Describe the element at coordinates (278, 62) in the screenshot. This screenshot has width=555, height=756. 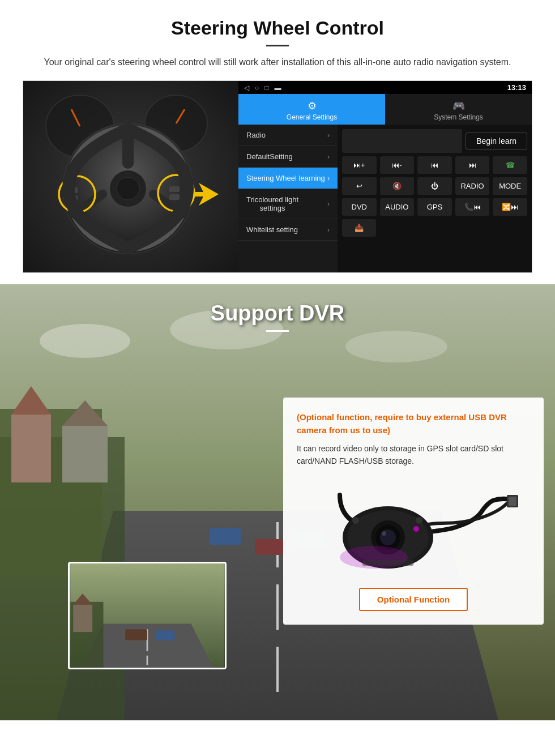
I see `section-subtitle: Your original car's steering wheel contr…` at that location.